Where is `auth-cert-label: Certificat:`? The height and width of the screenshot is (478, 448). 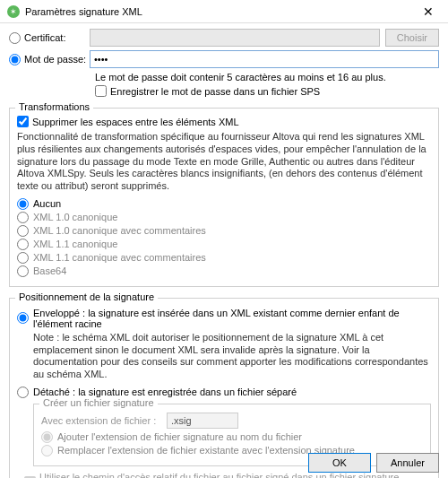
auth-cert-label: Certificat: is located at coordinates (45, 38).